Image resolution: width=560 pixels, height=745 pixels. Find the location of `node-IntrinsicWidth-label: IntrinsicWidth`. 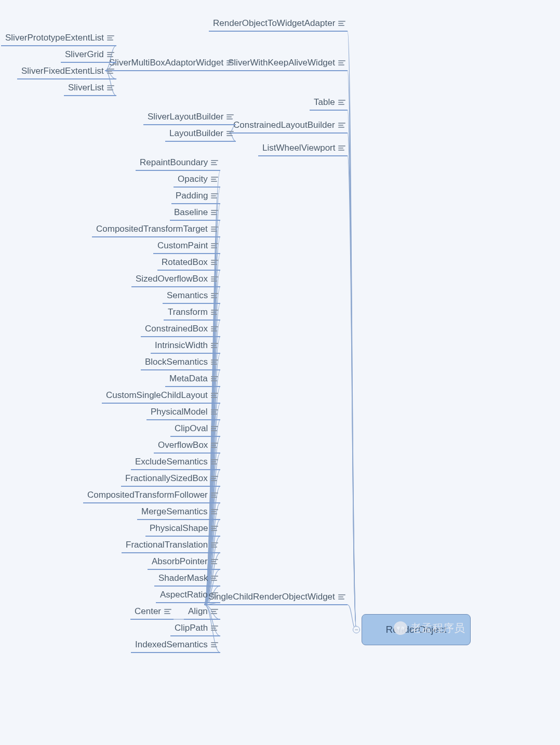

node-IntrinsicWidth-label: IntrinsicWidth is located at coordinates (181, 345).